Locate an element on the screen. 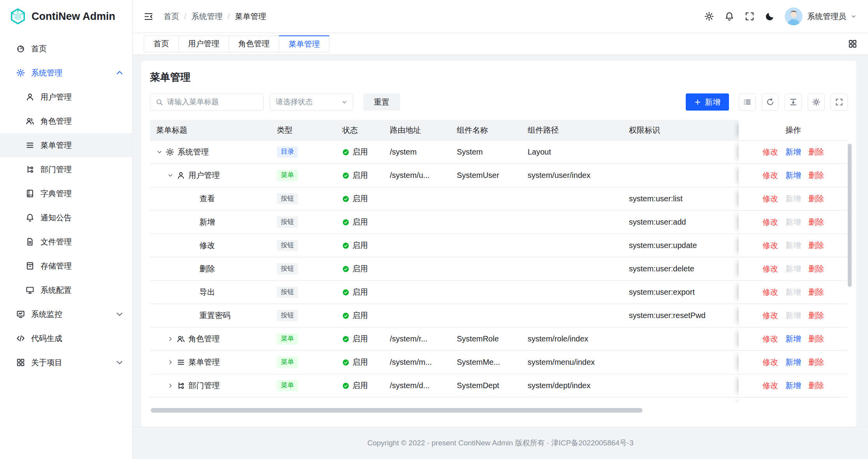 Image resolution: width=868 pixels, height=459 pixels. sidebar-item-about: 关于项目 is located at coordinates (66, 362).